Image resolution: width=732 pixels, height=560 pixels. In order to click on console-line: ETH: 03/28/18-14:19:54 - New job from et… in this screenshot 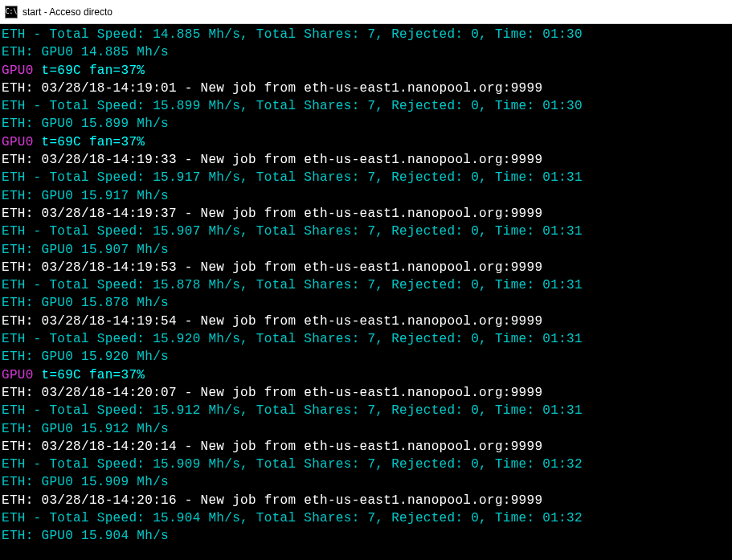, I will do `click(366, 321)`.